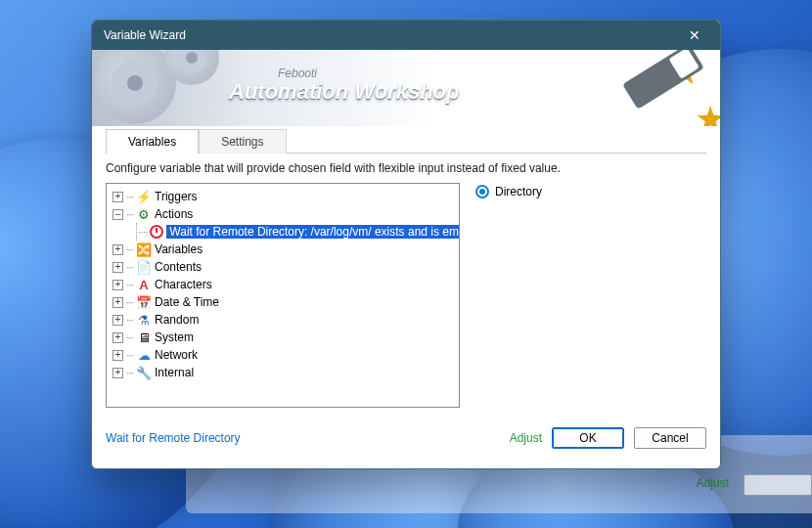 This screenshot has width=812, height=528. I want to click on help-link: Wait for Remote Directory, so click(173, 438).